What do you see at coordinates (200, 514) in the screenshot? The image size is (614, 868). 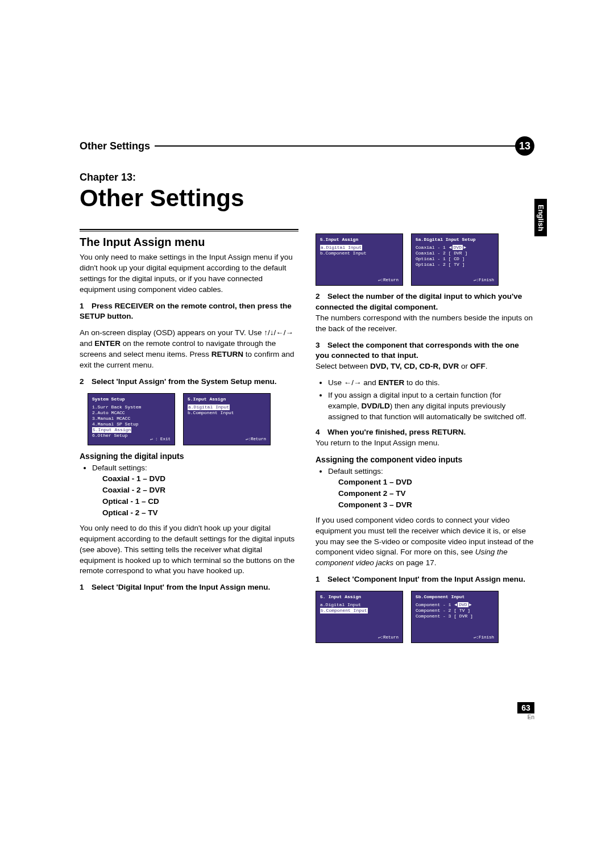 I see `default-value: Optical - 2 – TV` at bounding box center [200, 514].